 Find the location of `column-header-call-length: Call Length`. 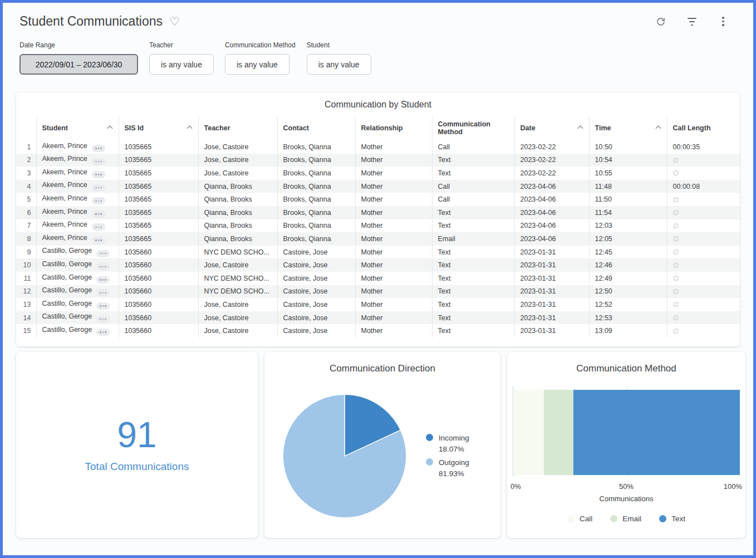

column-header-call-length: Call Length is located at coordinates (704, 128).